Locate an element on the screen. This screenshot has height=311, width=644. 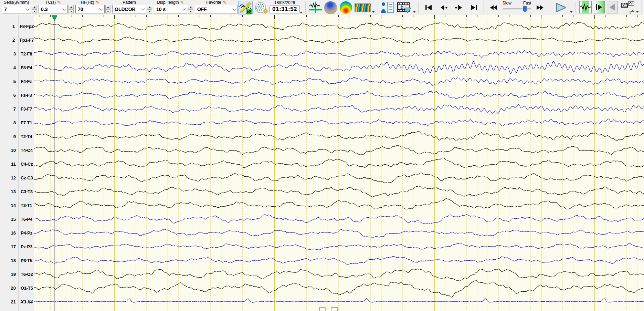
channel-label-row: 2Fp1-F7 is located at coordinates (17, 40).